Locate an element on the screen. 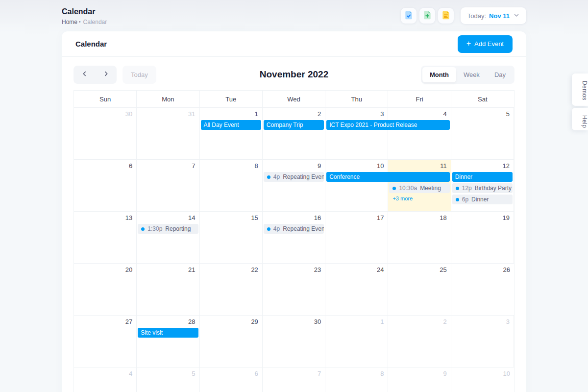  view-button-day: Day is located at coordinates (500, 74).